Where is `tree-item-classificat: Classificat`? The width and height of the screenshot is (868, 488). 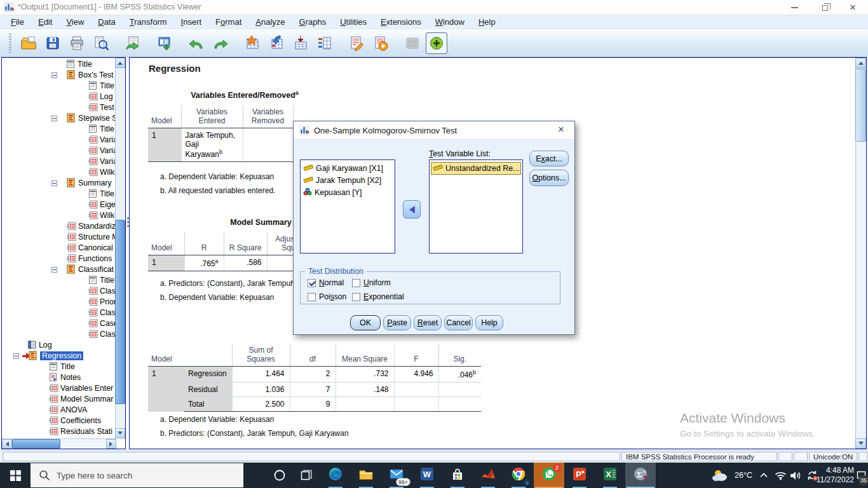 tree-item-classificat: Classificat is located at coordinates (58, 269).